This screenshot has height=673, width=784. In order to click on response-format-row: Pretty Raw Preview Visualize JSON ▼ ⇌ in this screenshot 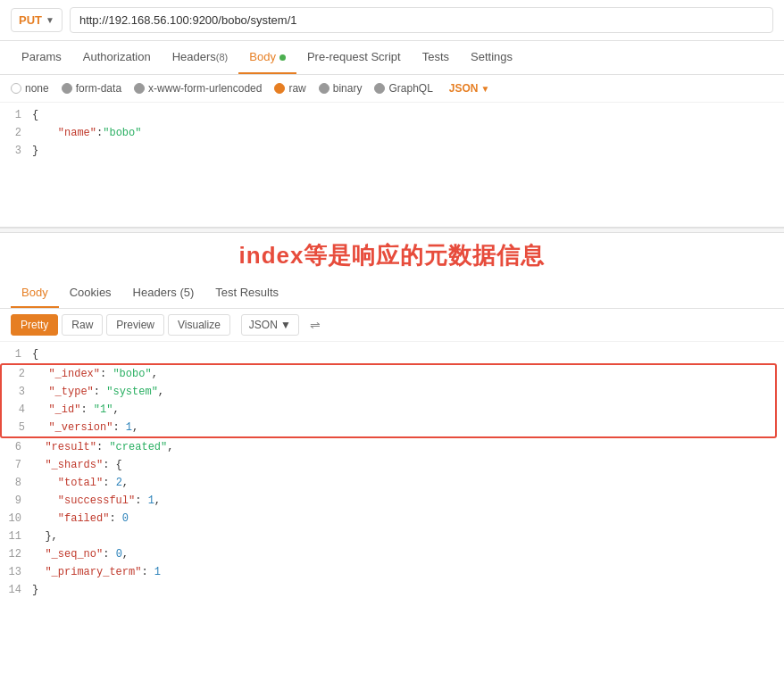, I will do `click(392, 325)`.